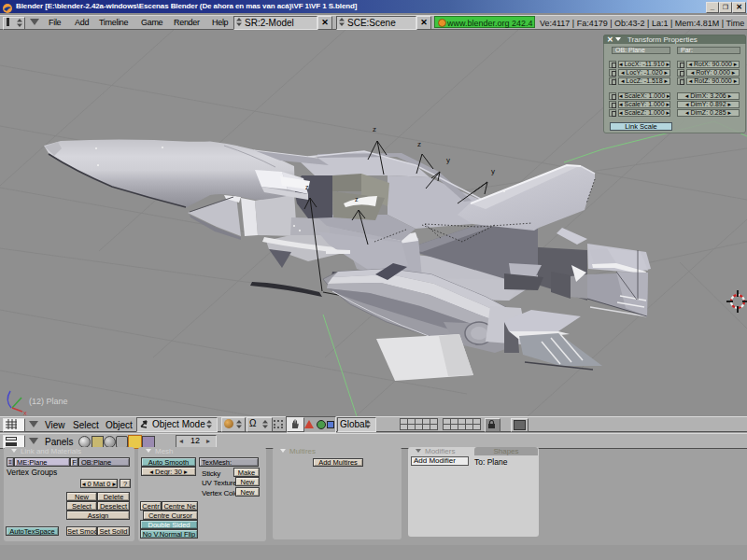 This screenshot has width=747, height=560. What do you see at coordinates (25, 413) in the screenshot?
I see `svg-text: x` at bounding box center [25, 413].